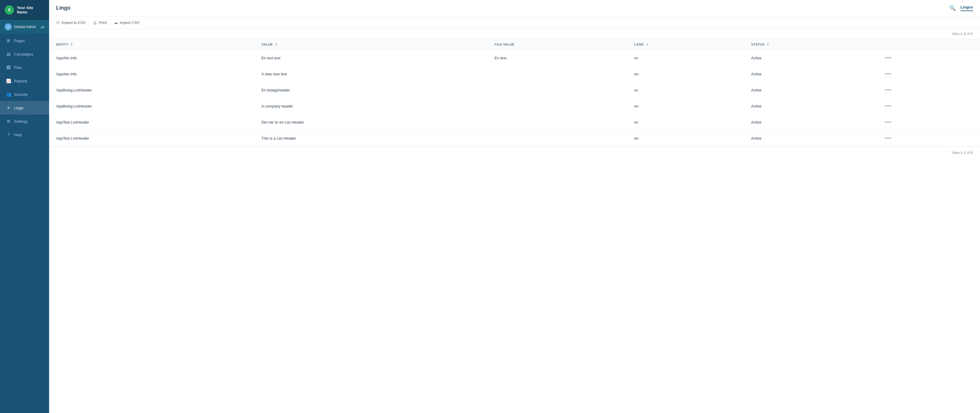  I want to click on cell-value: En bolagsheader, so click(371, 90).